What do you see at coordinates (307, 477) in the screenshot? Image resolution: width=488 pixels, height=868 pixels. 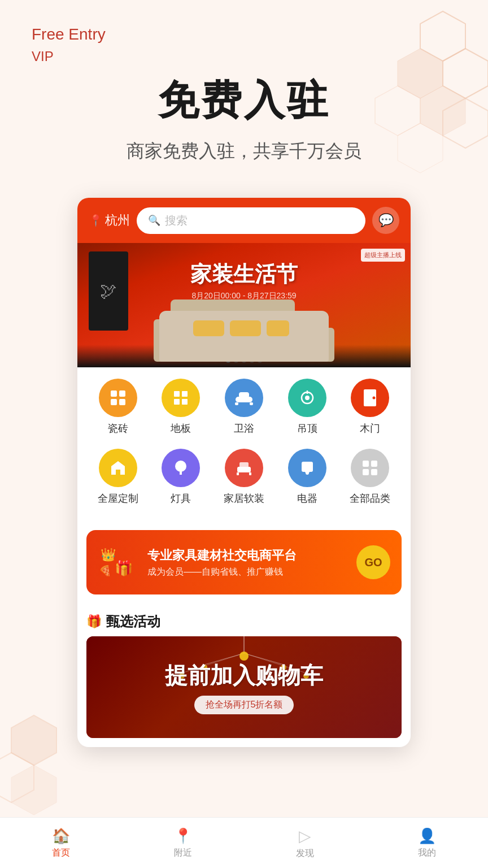 I see `cat-dianqi: 电器` at bounding box center [307, 477].